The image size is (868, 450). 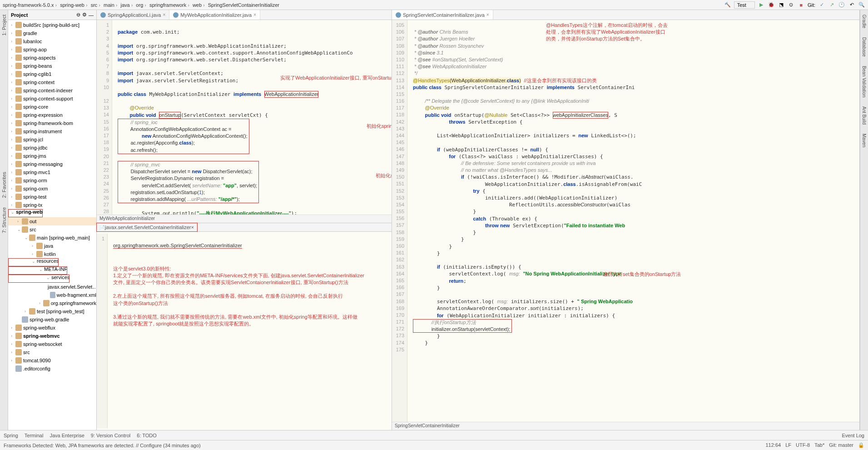 I want to click on tw-todo: 6: TODO, so click(x=147, y=435).